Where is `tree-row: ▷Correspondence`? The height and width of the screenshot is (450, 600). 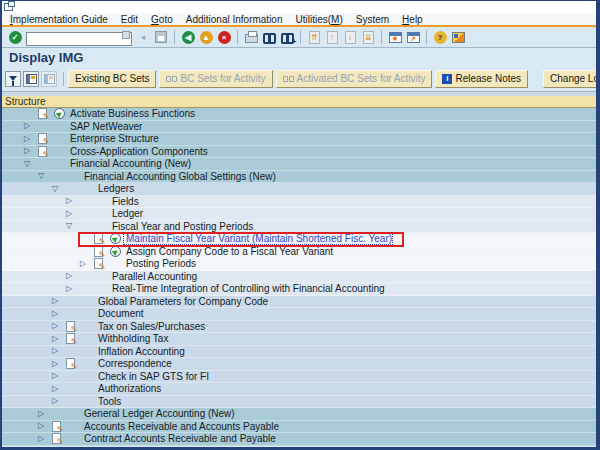
tree-row: ▷Correspondence is located at coordinates (299, 364).